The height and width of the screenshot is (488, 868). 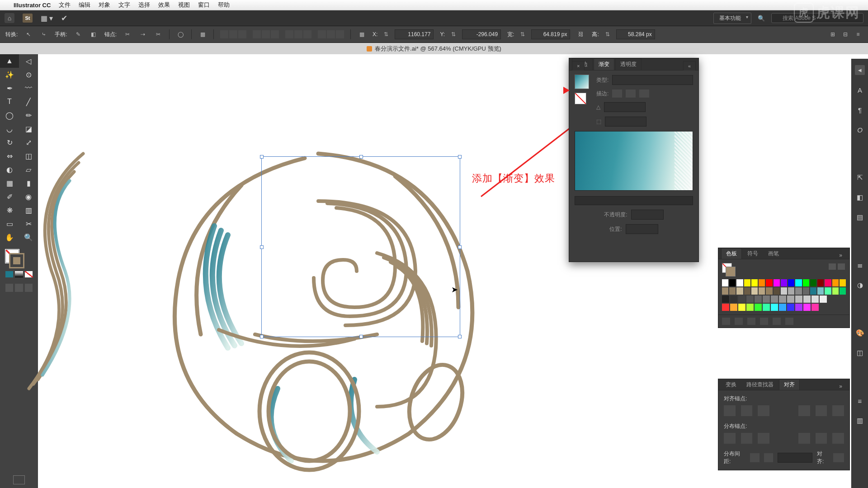 I want to click on dist-spacing-input, so click(x=795, y=458).